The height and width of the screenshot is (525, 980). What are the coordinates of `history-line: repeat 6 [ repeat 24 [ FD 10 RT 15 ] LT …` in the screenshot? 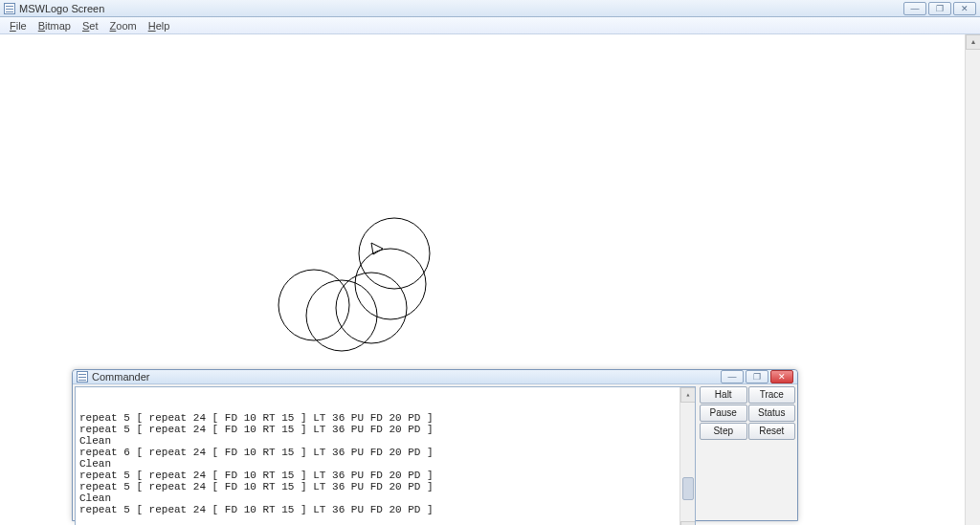 It's located at (385, 452).